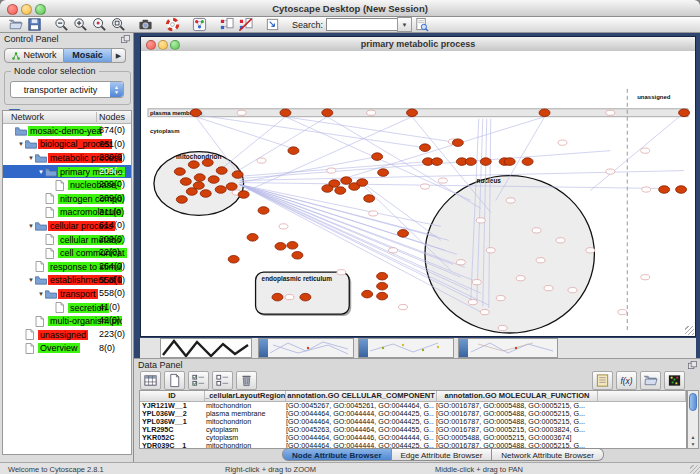 The height and width of the screenshot is (474, 700). I want to click on annotation-button, so click(272, 24).